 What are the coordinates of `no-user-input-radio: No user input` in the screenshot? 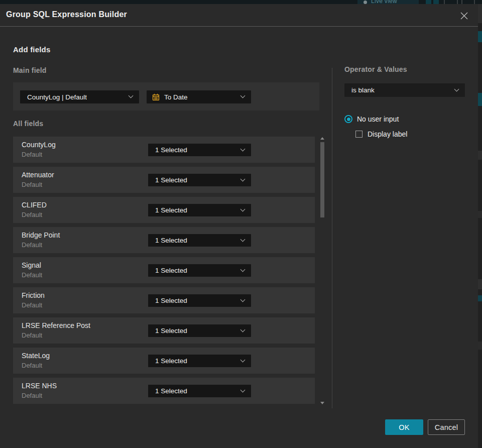 It's located at (372, 119).